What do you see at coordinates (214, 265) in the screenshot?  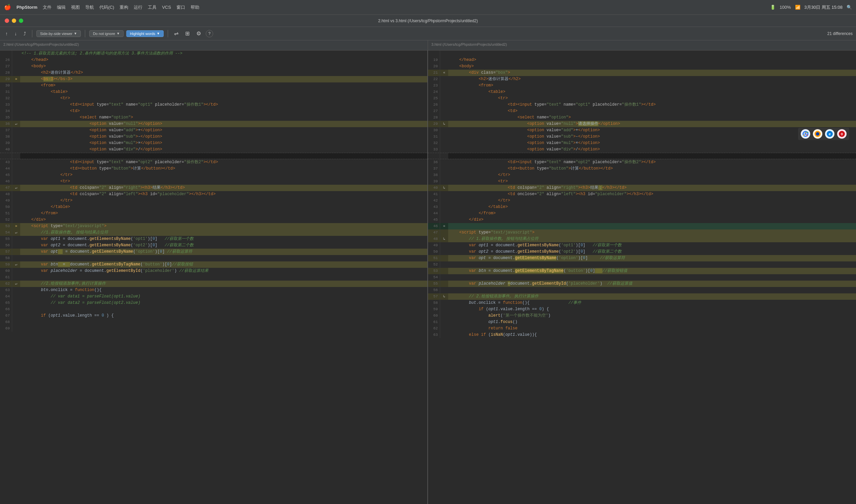 I see `table-row: 59 ↵ var btn = document.getElementsByTag…` at bounding box center [214, 265].